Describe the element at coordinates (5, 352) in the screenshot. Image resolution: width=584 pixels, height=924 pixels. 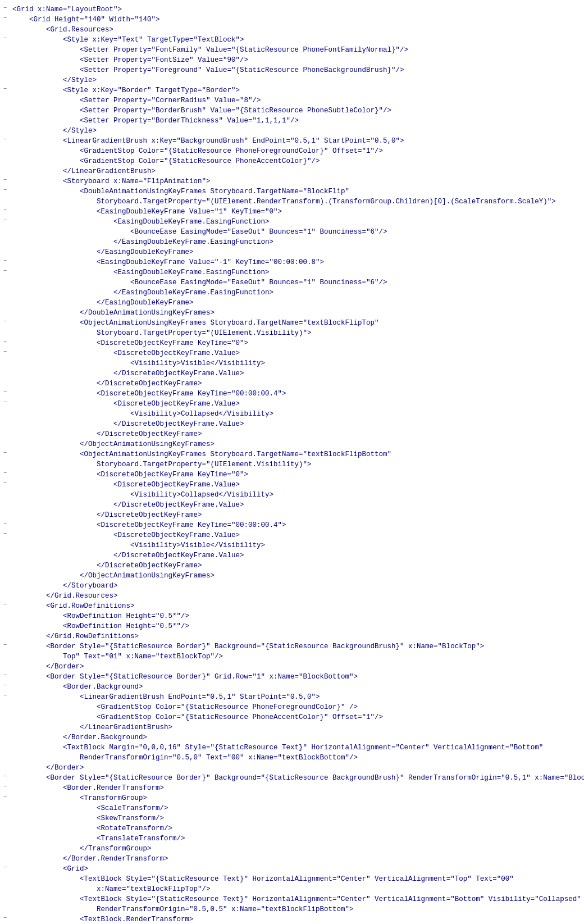
I see `gutter-35: −` at that location.